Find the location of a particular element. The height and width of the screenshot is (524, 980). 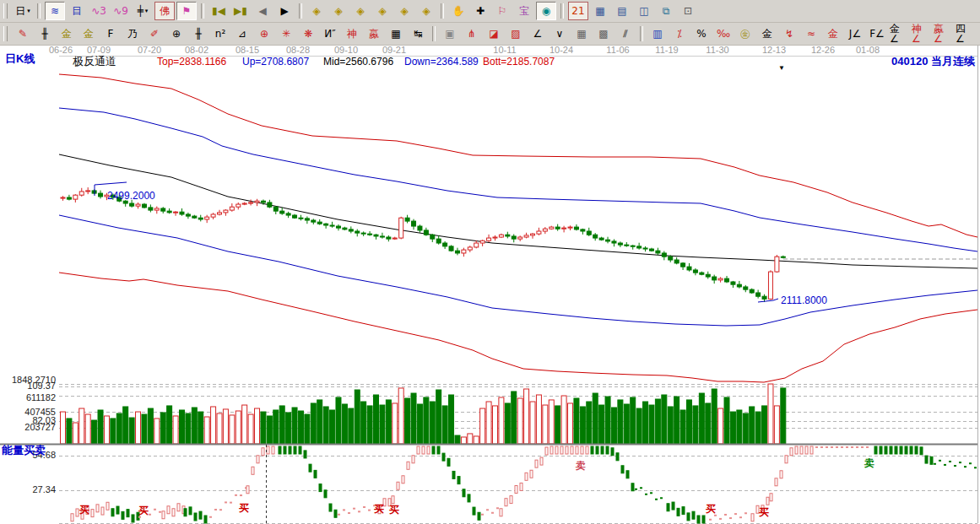

treasure-tool-icon: 宝 is located at coordinates (524, 11).